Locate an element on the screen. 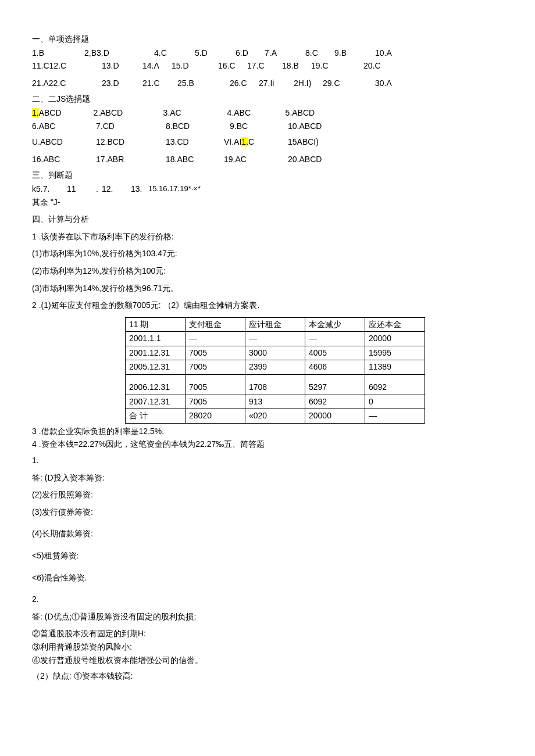  c: 10.A is located at coordinates (390, 53).